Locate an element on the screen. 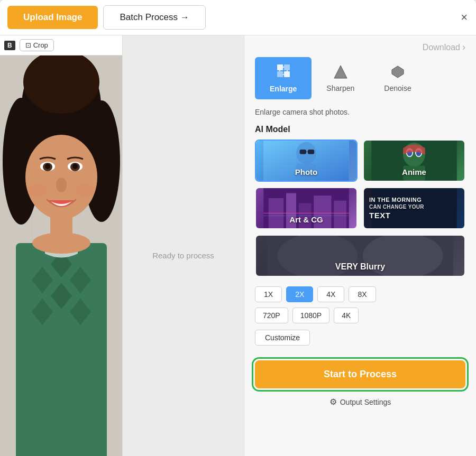  output-settings-row: ⚙ Output Settings is located at coordinates (360, 402).